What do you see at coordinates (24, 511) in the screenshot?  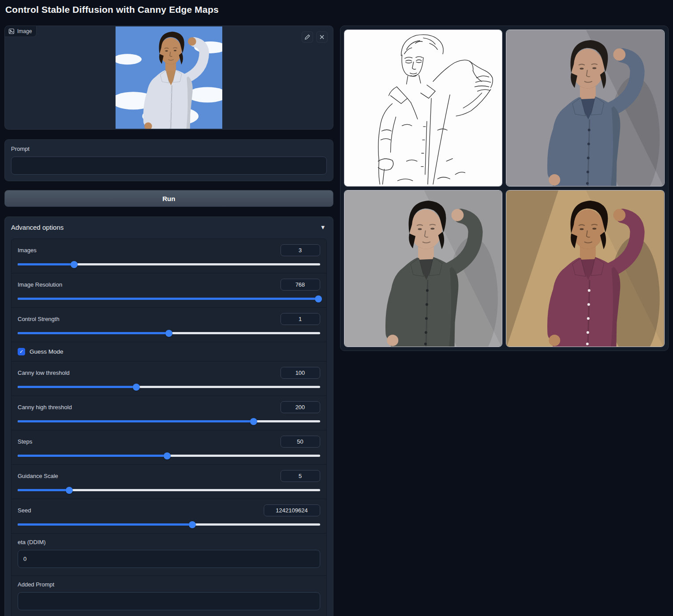 I see `slider-label: Seed` at bounding box center [24, 511].